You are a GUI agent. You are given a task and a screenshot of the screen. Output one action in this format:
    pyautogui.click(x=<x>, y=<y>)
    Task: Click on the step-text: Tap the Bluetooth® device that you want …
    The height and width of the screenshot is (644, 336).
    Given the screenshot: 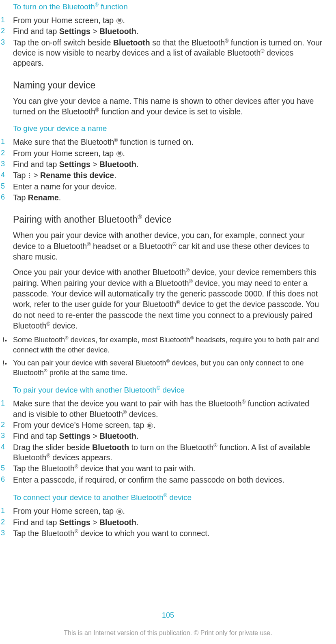 What is the action you would take?
    pyautogui.click(x=168, y=469)
    